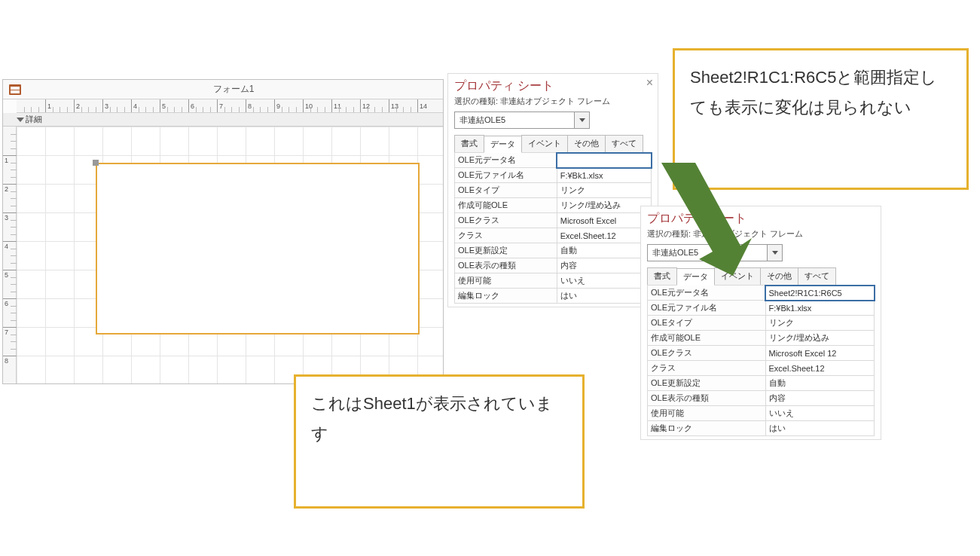 This screenshot has width=980, height=556. Describe the element at coordinates (820, 353) in the screenshot. I see `property-value: Microsoft Excel 12` at that location.